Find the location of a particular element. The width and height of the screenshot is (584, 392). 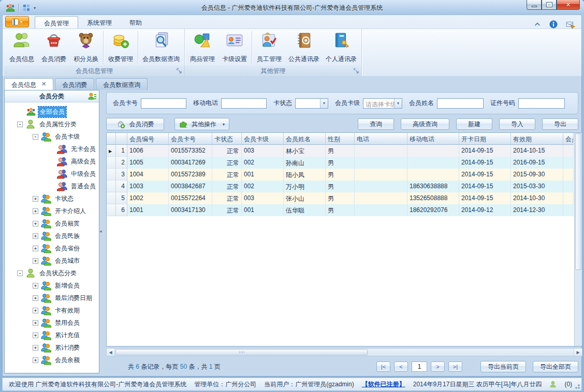

ribbon-tab-2: 系统管理 is located at coordinates (99, 22).